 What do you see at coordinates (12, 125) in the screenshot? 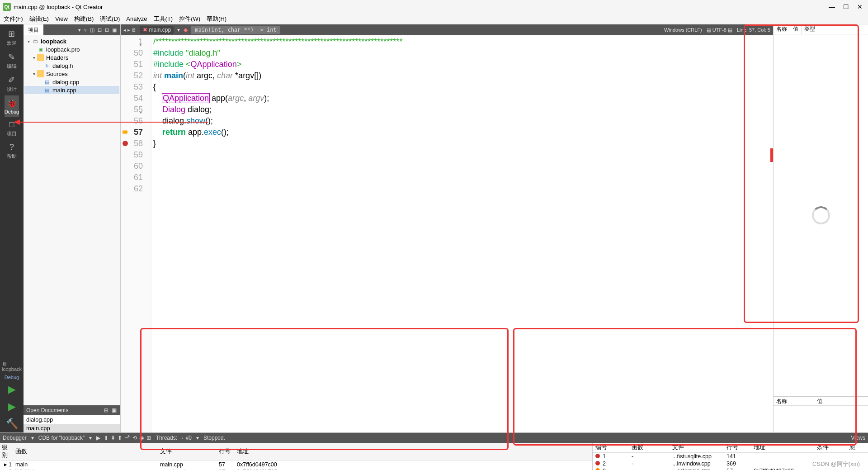
I see `mode-icon: □` at bounding box center [12, 125].